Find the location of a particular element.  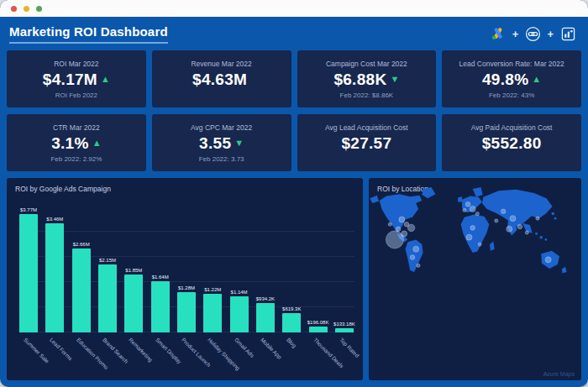

kpi-compare: Feb 2022: 43% is located at coordinates (512, 96).